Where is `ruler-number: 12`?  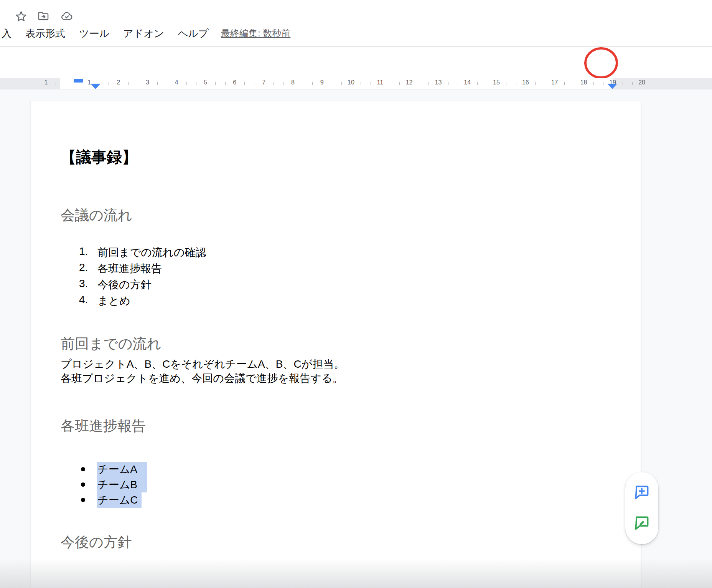
ruler-number: 12 is located at coordinates (409, 83).